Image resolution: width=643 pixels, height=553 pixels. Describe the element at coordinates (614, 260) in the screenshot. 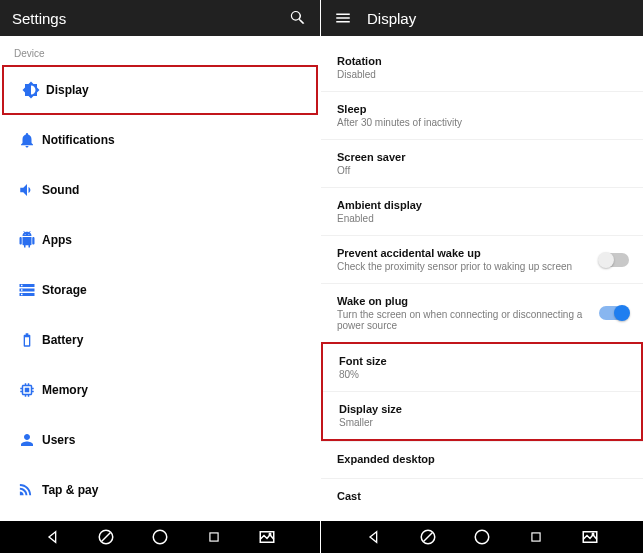

I see `toggle-off` at that location.